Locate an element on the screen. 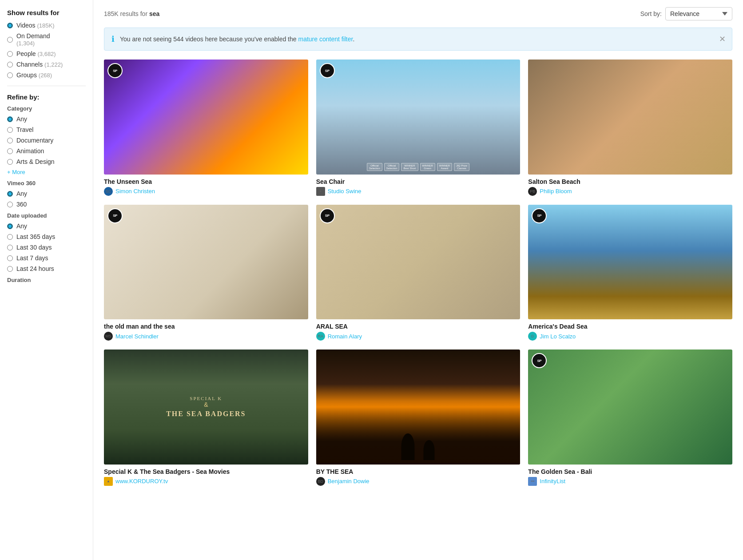 This screenshot has width=743, height=560. date-24h: Last 24 hours is located at coordinates (46, 269).